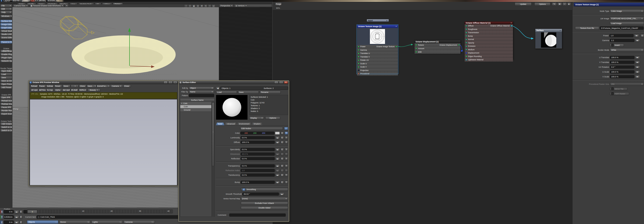 This screenshot has height=224, width=644. Describe the element at coordinates (103, 86) in the screenshot. I see `ipr-toolbar-button: SceneFoc...▼` at that location.